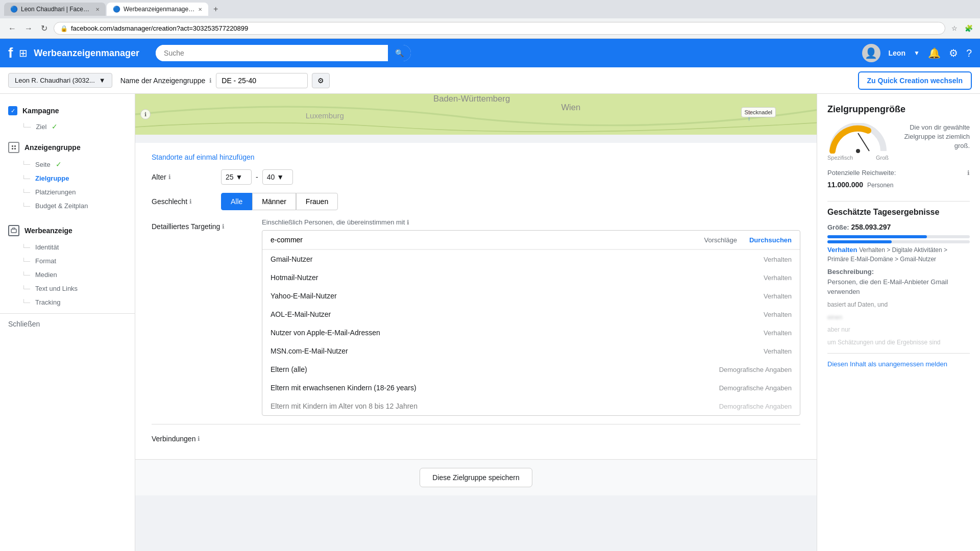  I want to click on targeting-include-label: Einschließlich Personen, die übereinstim…, so click(531, 222).